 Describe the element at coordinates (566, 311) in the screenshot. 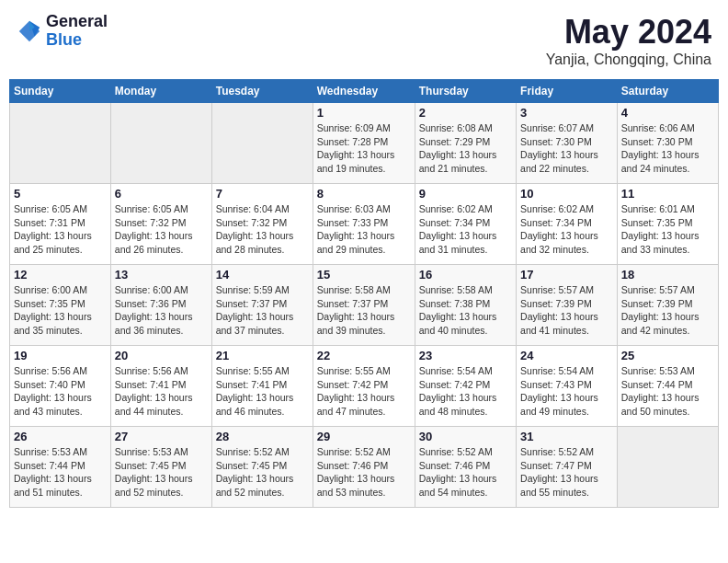

I see `day-info: Sunrise: 5:57 AMSunset: 7:39 PMDaylight:…` at that location.